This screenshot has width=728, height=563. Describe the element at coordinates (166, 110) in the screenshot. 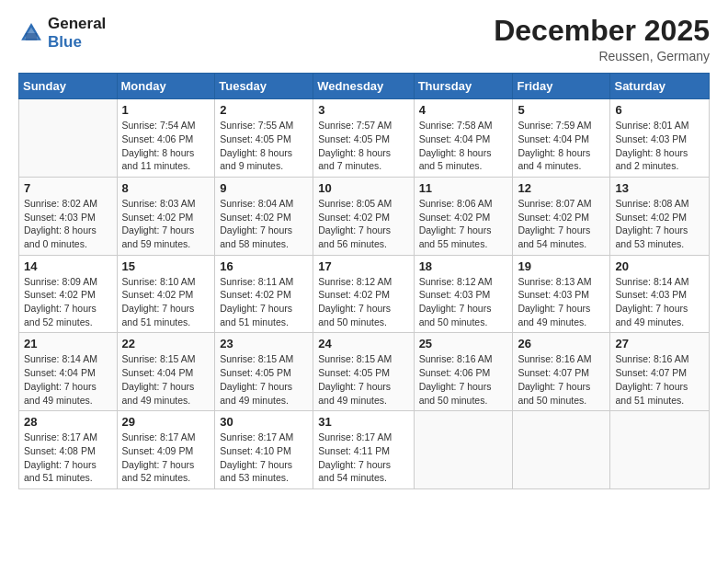

I see `day-number: 1` at that location.